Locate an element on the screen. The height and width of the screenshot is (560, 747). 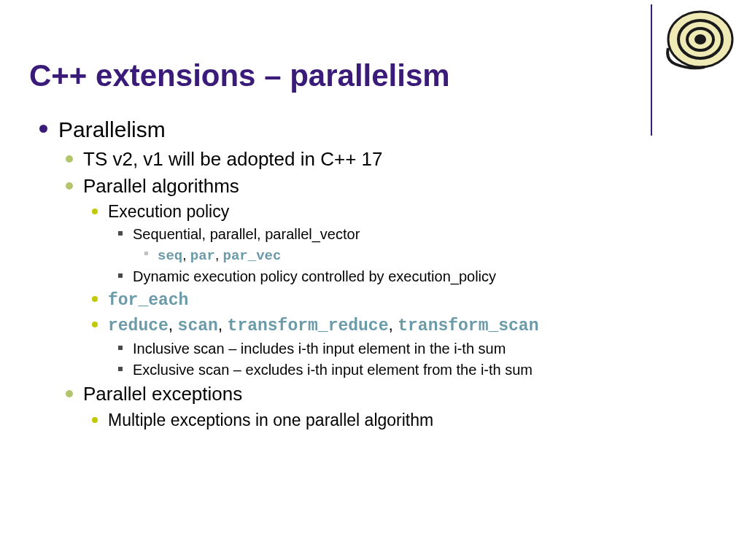
bullet-text: Multiple exceptions in one parallel algo… is located at coordinates (271, 420).